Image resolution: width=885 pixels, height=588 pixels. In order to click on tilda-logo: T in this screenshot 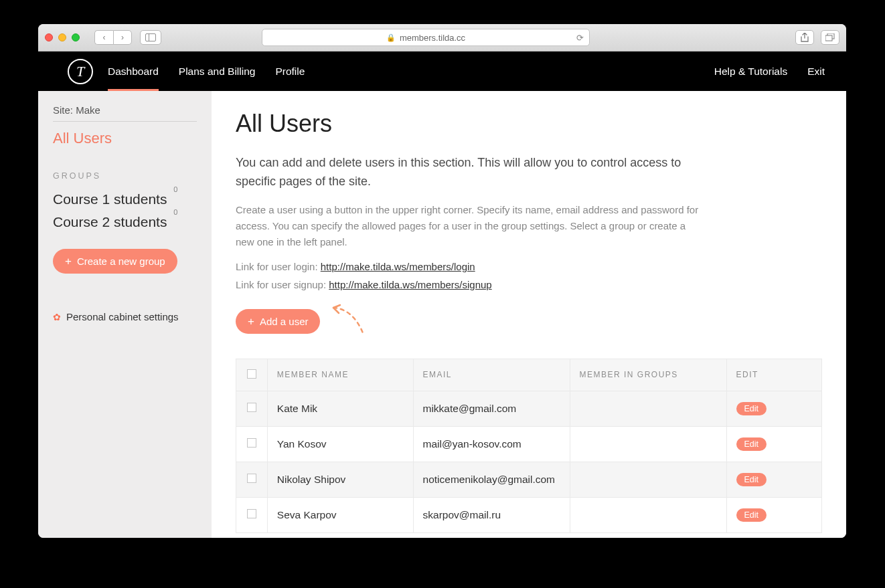, I will do `click(80, 72)`.